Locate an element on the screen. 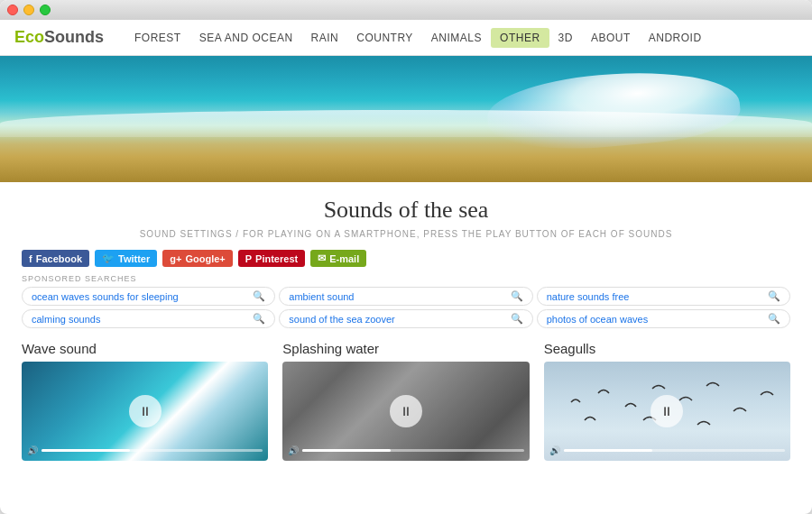 This screenshot has width=812, height=514. card-title-splash: Splashing water is located at coordinates (406, 348).